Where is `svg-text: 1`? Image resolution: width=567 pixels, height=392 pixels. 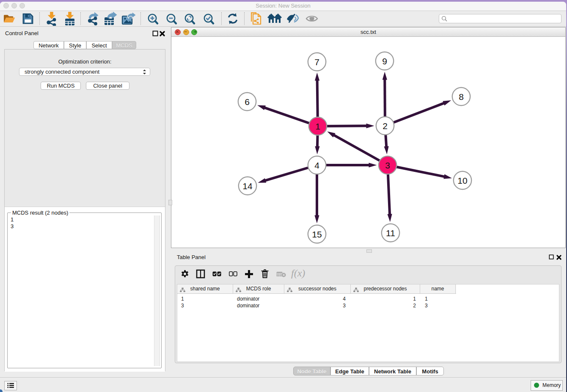
svg-text: 1 is located at coordinates (318, 126).